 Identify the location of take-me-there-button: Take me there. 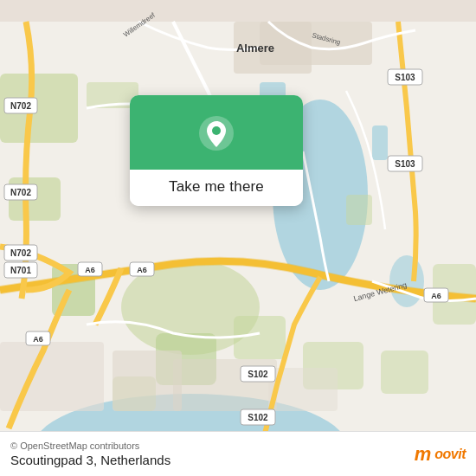
(216, 187).